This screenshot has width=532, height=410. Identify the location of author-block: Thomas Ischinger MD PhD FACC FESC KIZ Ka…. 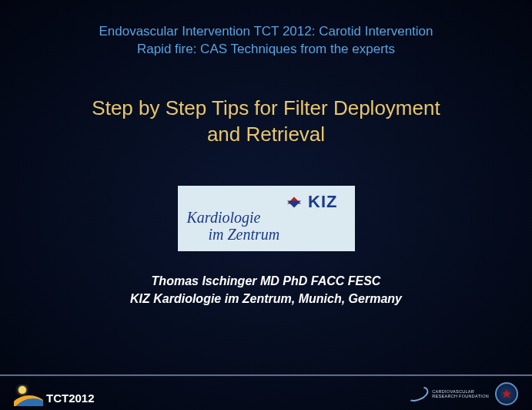
(266, 279).